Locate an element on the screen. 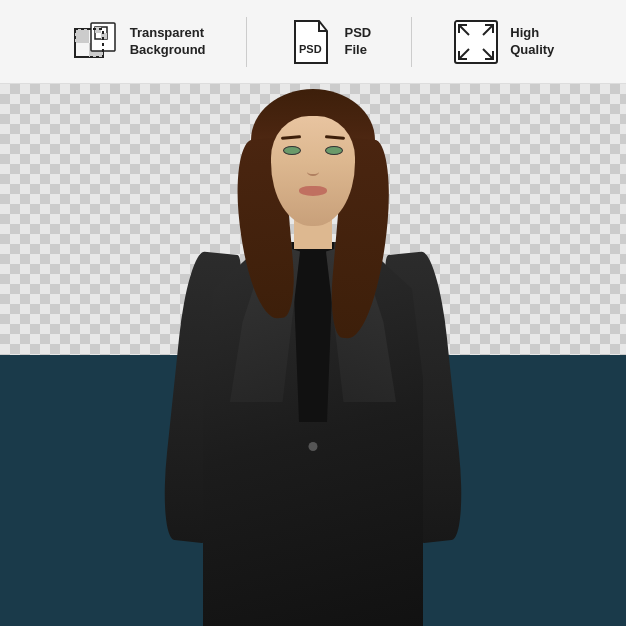 The image size is (626, 626). head is located at coordinates (313, 169).